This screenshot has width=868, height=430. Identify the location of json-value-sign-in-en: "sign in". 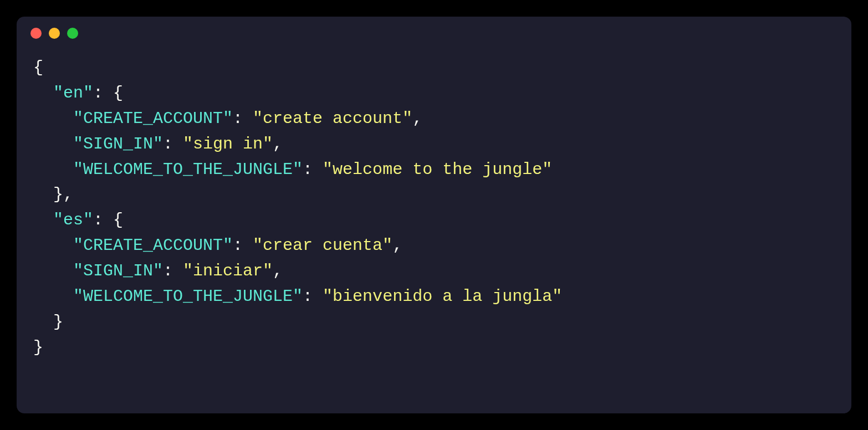
(228, 144).